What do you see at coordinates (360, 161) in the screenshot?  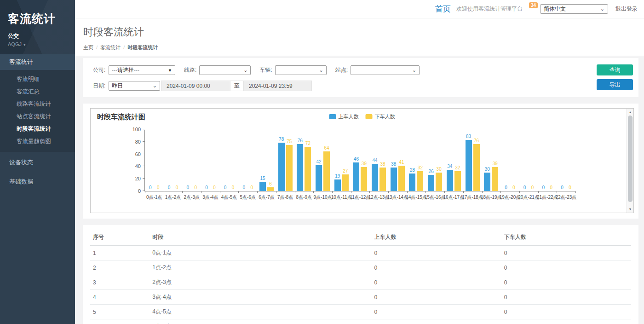 I see `plot-wrap: 0204060801000000000000001567875767242641…` at bounding box center [360, 161].